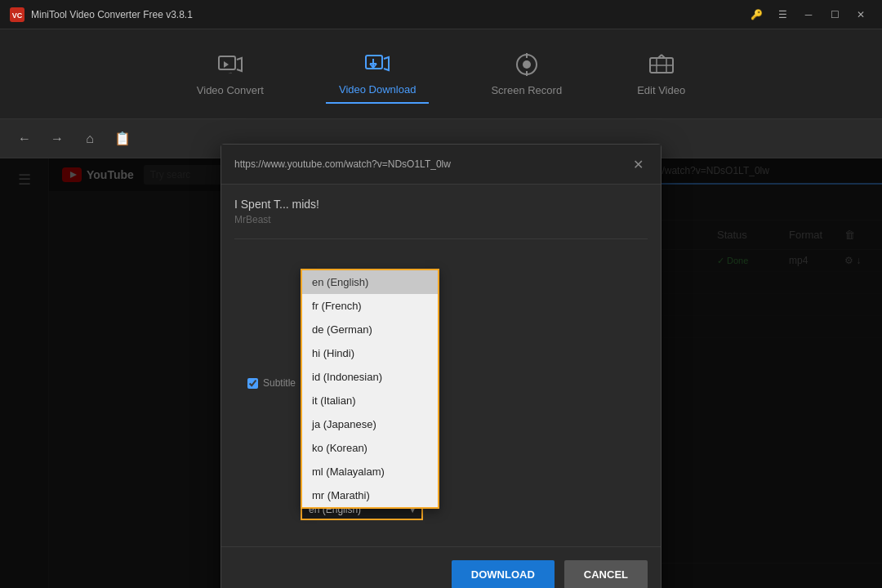 This screenshot has width=882, height=588. What do you see at coordinates (24, 139) in the screenshot?
I see `back-button: ←` at bounding box center [24, 139].